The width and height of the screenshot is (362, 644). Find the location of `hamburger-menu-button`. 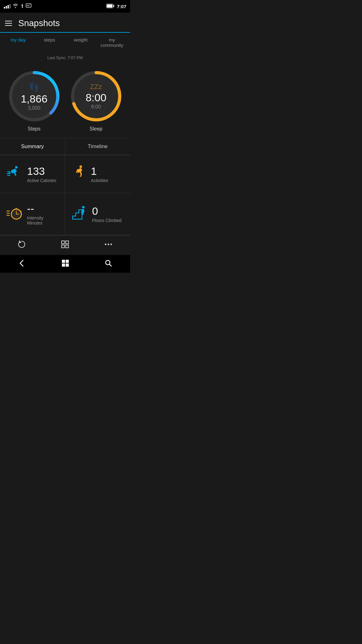

hamburger-menu-button is located at coordinates (8, 23).